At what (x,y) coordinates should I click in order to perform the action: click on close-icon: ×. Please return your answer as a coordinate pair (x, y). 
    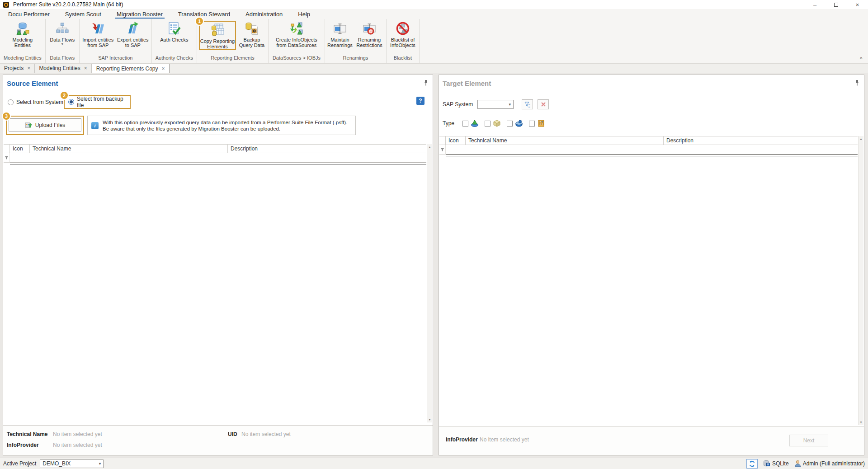
    Looking at the image, I should click on (858, 5).